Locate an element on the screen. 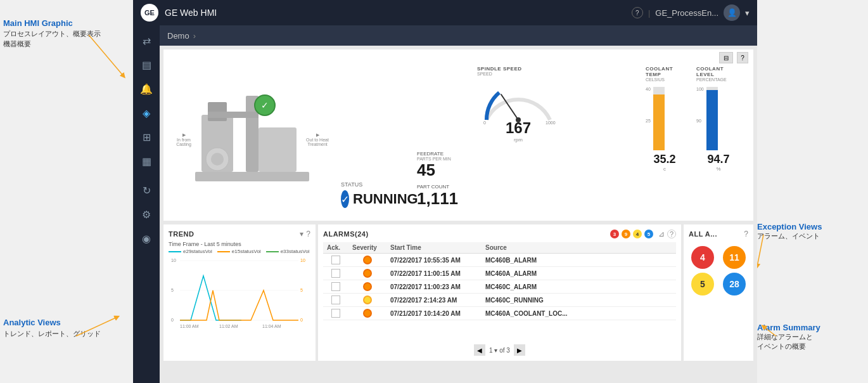 This screenshot has height=383, width=868. status-check-icon: ✓ is located at coordinates (345, 199).